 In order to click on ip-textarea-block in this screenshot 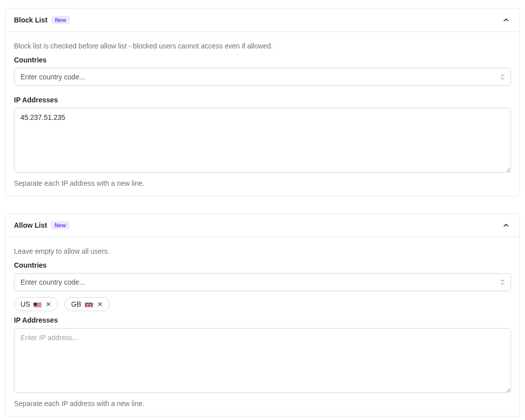, I will do `click(263, 140)`.